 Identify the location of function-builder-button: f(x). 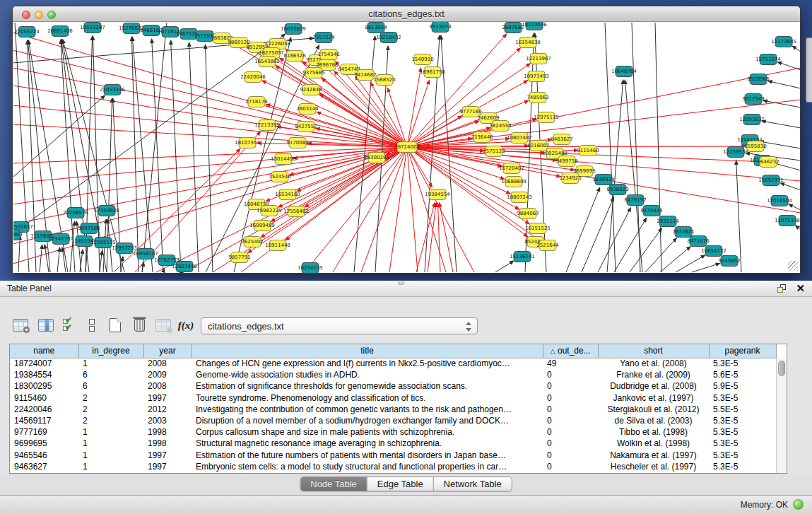
(186, 325).